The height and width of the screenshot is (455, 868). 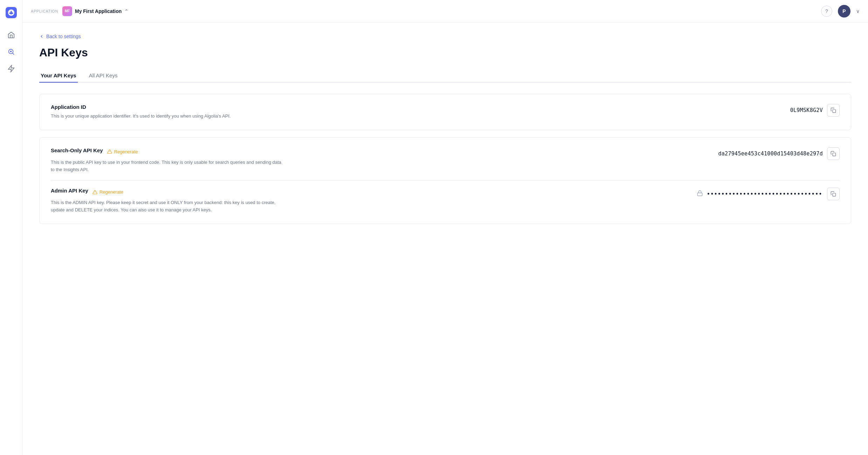 I want to click on tab-all-api-keys: All API Keys, so click(x=103, y=76).